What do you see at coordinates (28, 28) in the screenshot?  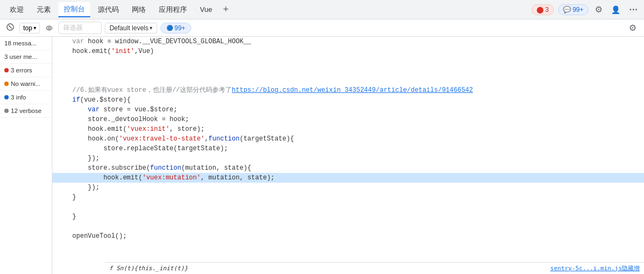 I see `context-value: top` at bounding box center [28, 28].